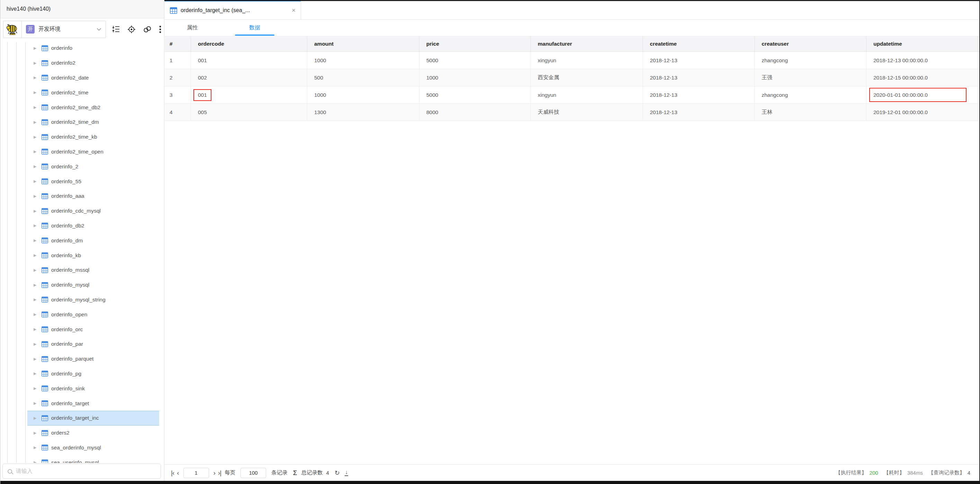 This screenshot has height=484, width=980. Describe the element at coordinates (64, 29) in the screenshot. I see `environment-dropdown: 开 开发环境` at that location.